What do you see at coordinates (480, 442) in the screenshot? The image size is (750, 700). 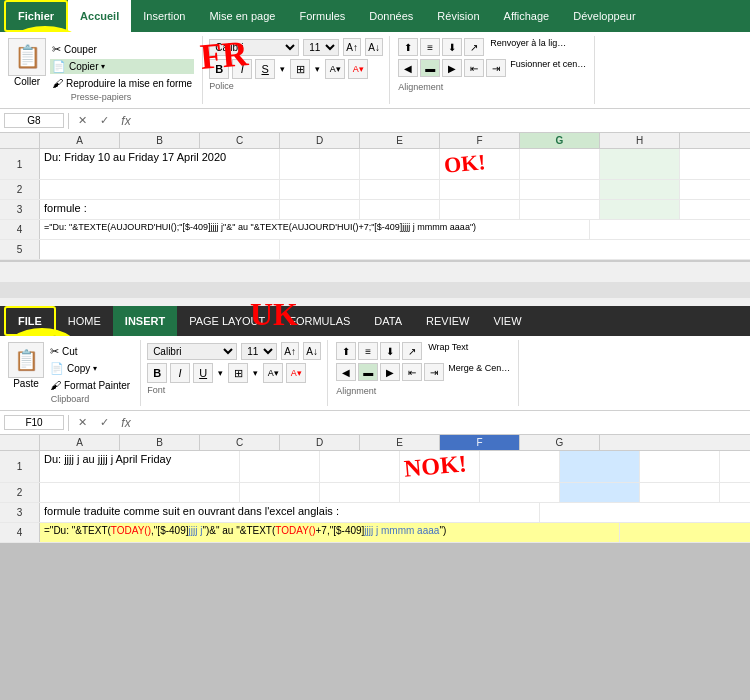 I see `col-f-en: F` at bounding box center [480, 442].